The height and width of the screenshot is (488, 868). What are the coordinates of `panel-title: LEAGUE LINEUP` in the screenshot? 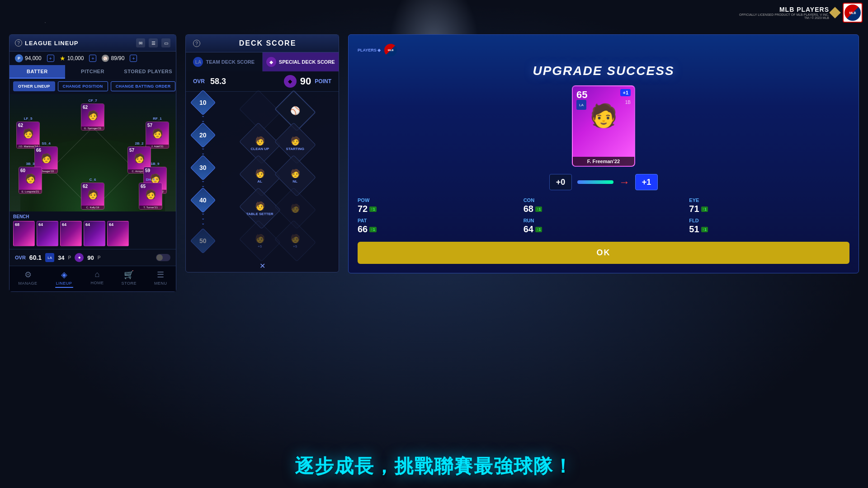 It's located at (52, 43).